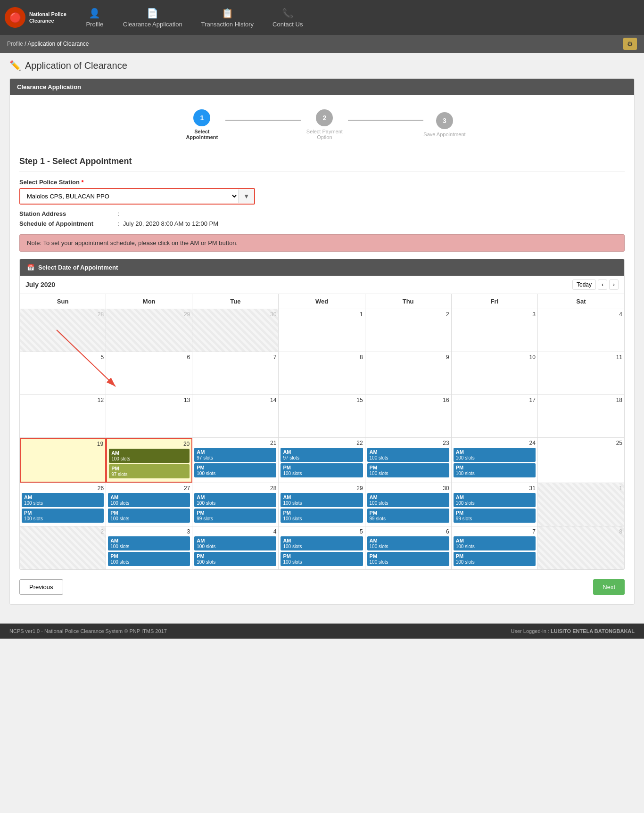 This screenshot has height=813, width=644. I want to click on cal-cell-aug4: 4 AM100 slots PM100 slots, so click(236, 548).